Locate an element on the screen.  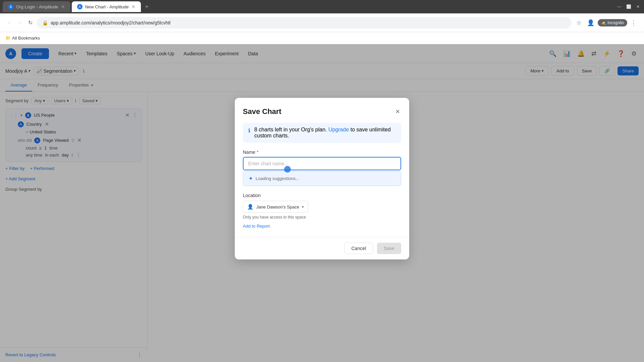
address-bar: 🔒 app.amplitude.com/analytics/moodjoy2/c… is located at coordinates (304, 23).